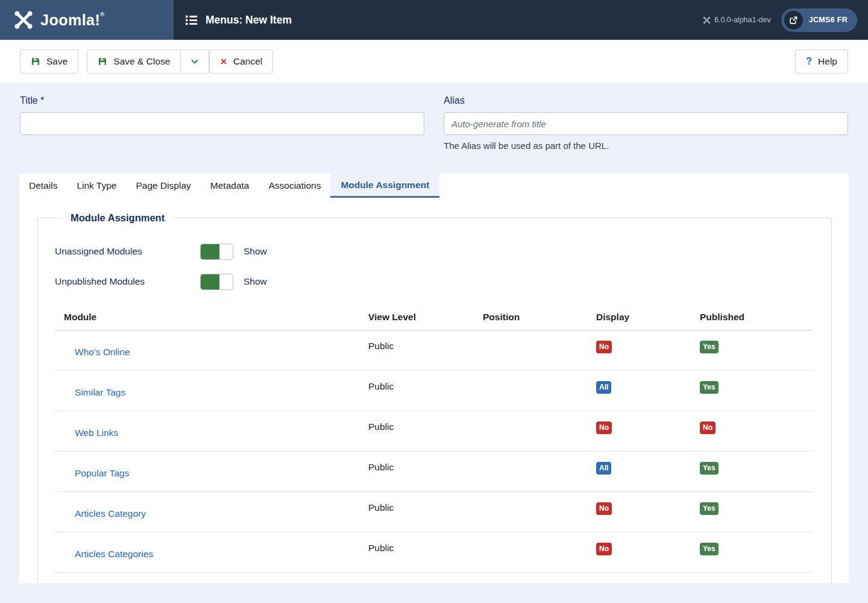 Image resolution: width=868 pixels, height=603 pixels. Describe the element at coordinates (212, 391) in the screenshot. I see `module-cell: Similar Tags` at that location.